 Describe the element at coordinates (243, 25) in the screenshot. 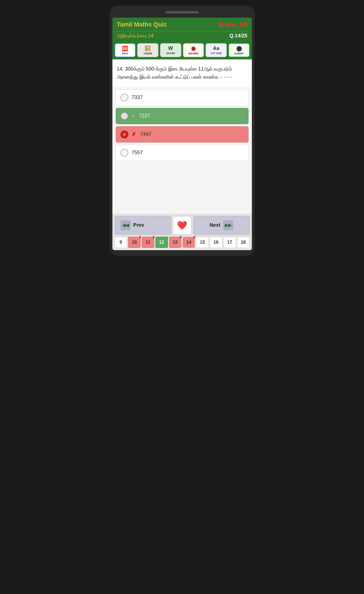

I see `score-value: 1/5` at that location.